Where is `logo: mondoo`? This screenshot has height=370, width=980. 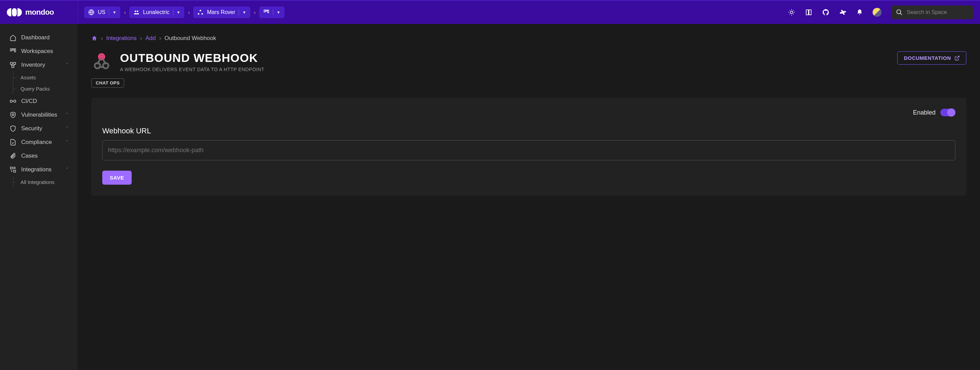
logo: mondoo is located at coordinates (42, 12).